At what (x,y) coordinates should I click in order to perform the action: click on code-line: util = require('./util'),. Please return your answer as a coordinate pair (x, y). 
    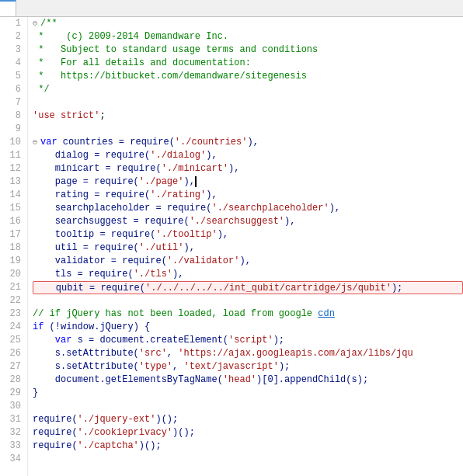
    Looking at the image, I should click on (248, 248).